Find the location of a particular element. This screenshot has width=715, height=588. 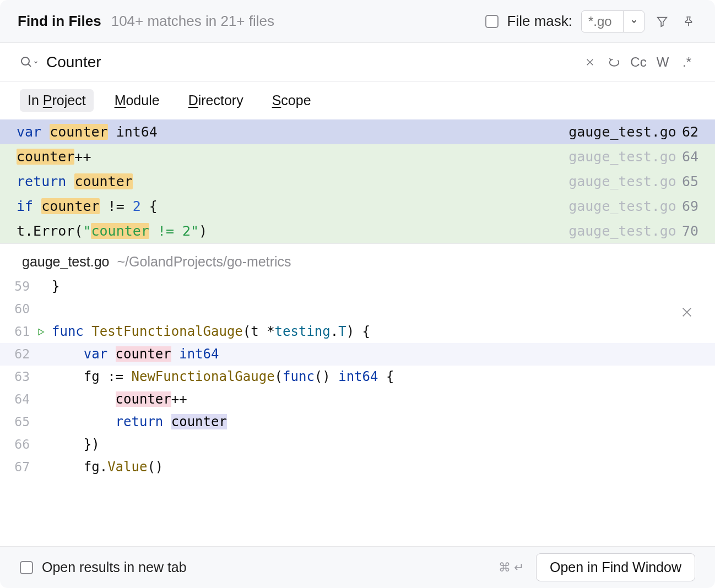

title-bar: Find in Files 104+ matches in 21+ files … is located at coordinates (358, 21).